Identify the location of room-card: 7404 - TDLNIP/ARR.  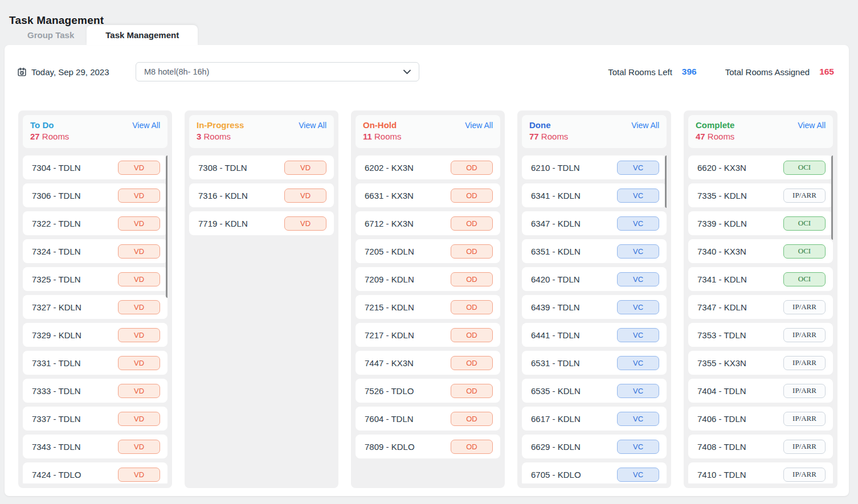
(761, 391).